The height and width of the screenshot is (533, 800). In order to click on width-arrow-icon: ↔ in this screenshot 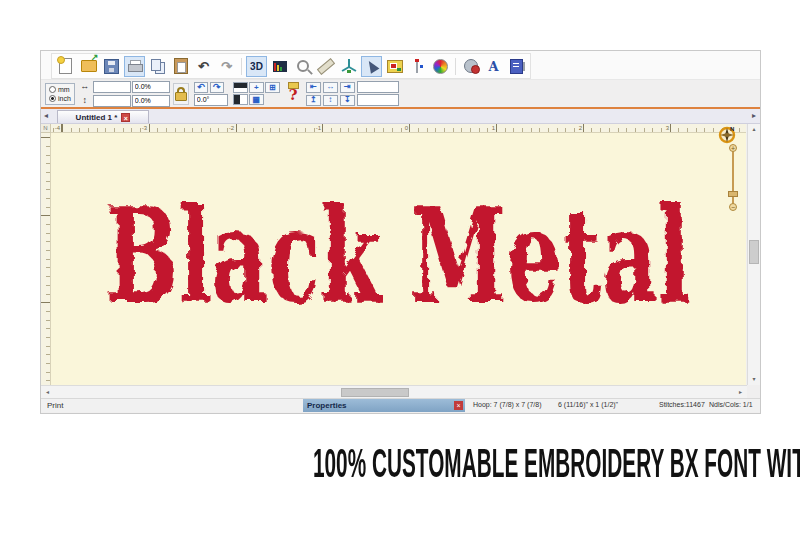, I will do `click(85, 86)`.